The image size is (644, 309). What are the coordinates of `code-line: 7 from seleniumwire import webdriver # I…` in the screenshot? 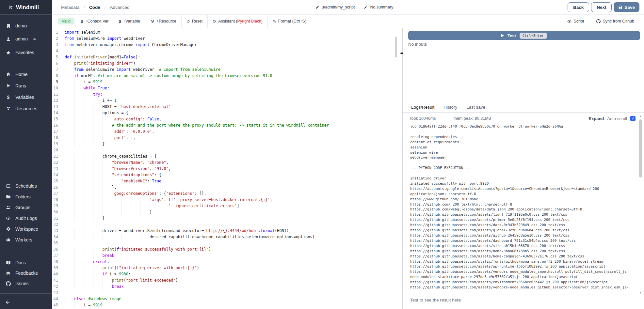 It's located at (226, 70).